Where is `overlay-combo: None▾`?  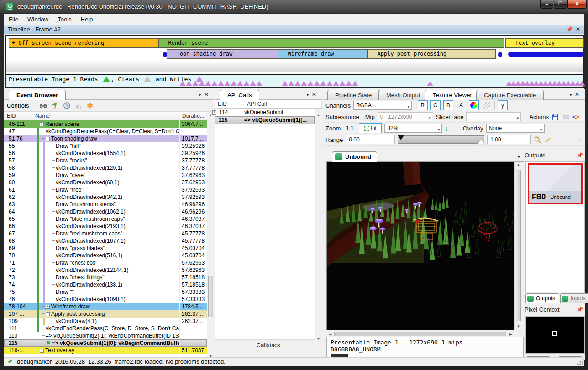
overlay-combo: None▾ is located at coordinates (515, 128).